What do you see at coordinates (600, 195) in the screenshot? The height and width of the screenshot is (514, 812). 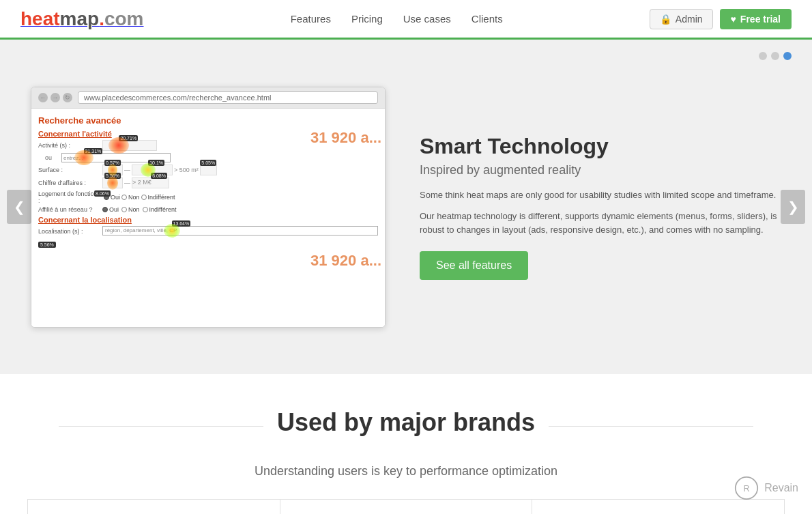 I see `hero-body1: Some think heat maps are only good for u…` at bounding box center [600, 195].